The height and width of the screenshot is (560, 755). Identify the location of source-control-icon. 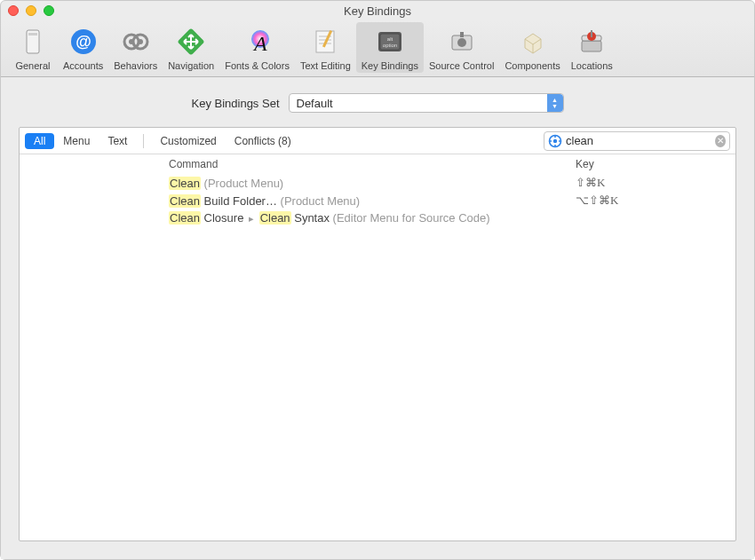
(462, 42).